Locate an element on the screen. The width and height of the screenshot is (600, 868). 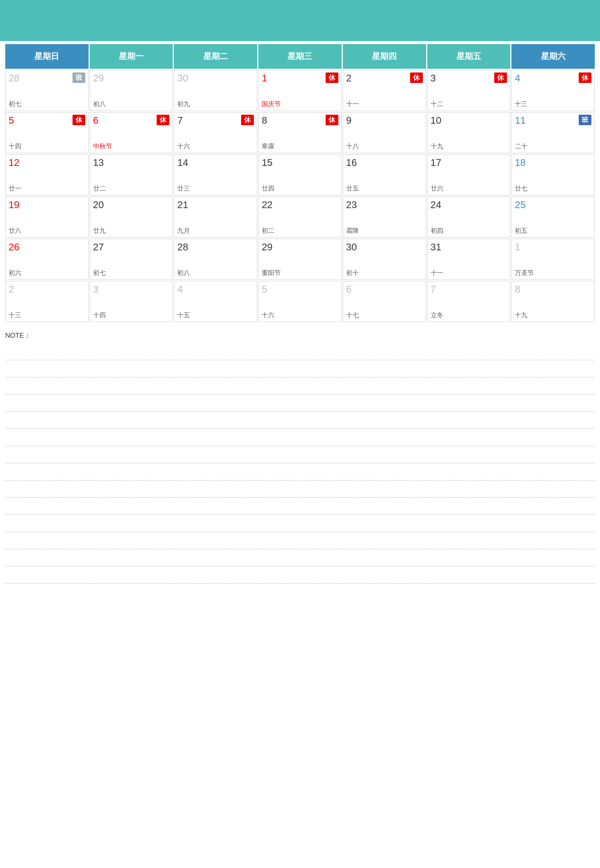
day-lunar: 十四 is located at coordinates (47, 147).